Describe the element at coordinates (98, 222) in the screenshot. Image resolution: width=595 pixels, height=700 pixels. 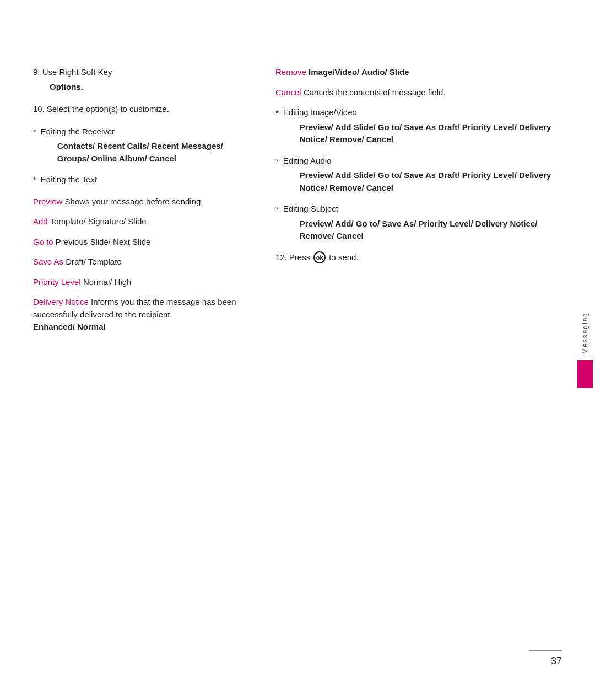
I see `add-text: Template/ Signature/ Slide` at that location.